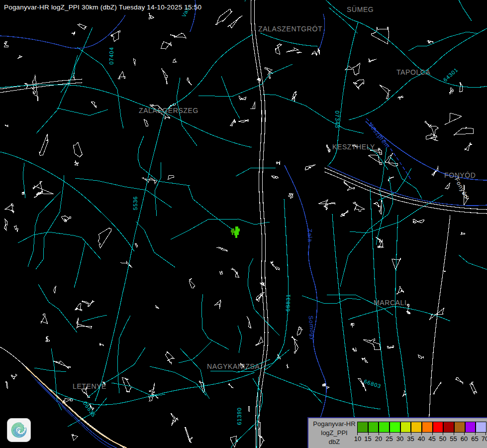  I want to click on legend-panel: Poganyvar-HR logZ_PPI dbZ 10 15 20 25 30…, so click(397, 433).